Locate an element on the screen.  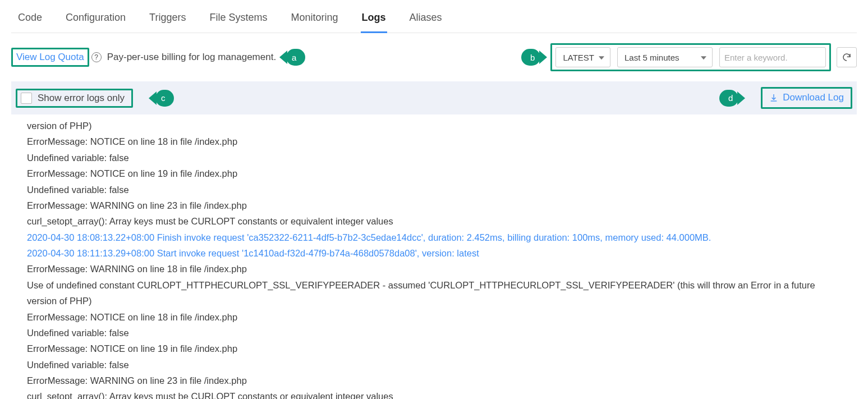
show-errors-label: Show error logs only is located at coordinates (81, 98).